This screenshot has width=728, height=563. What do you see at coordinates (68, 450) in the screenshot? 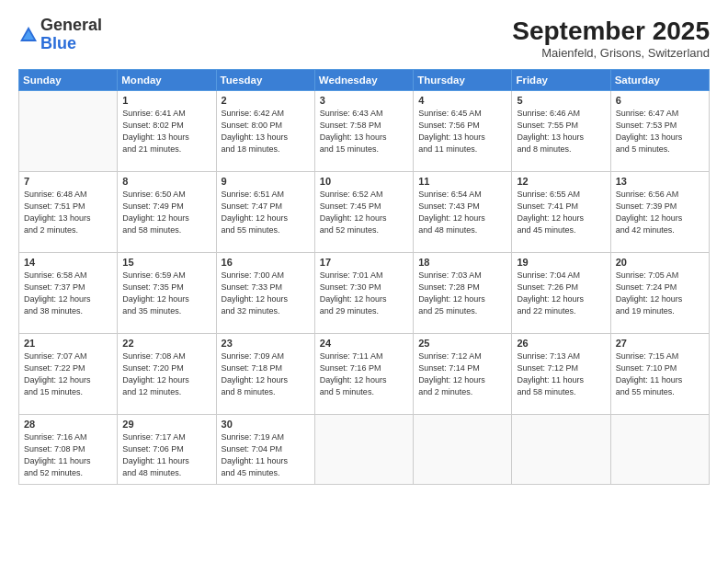
I see `calendar-cell: 28Sunrise: 7:16 AM Sunset: 7:08 PM Dayli…` at bounding box center [68, 450].